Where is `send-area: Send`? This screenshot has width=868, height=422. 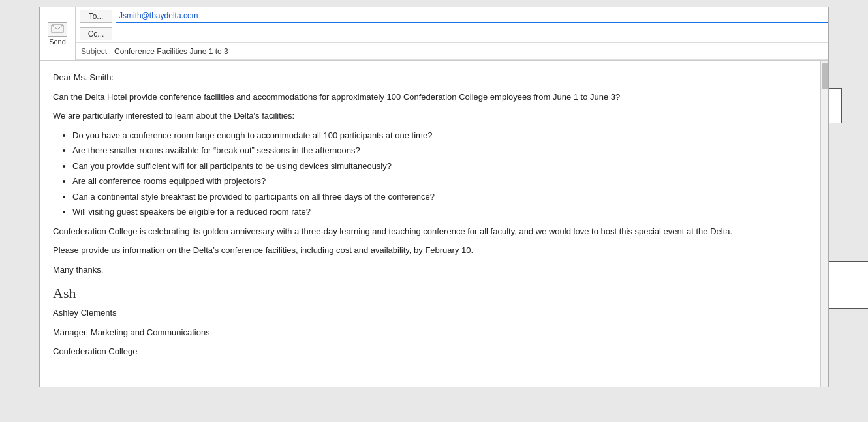 send-area: Send is located at coordinates (57, 34).